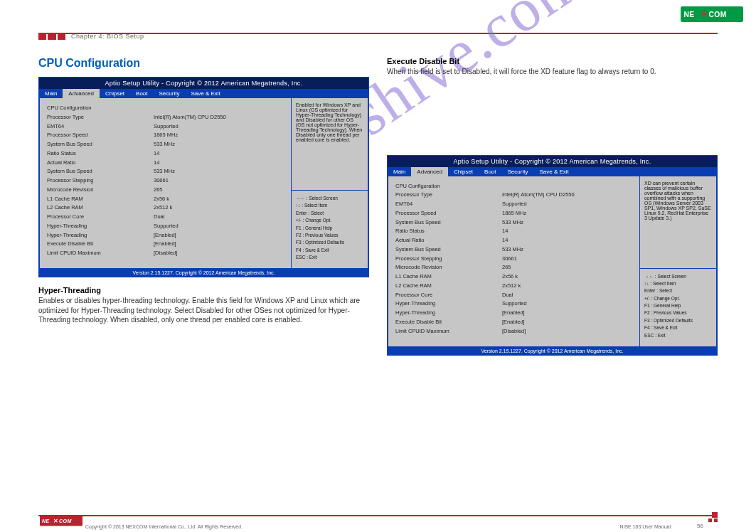 Image resolution: width=756 pixels, height=532 pixels. What do you see at coordinates (330, 206) in the screenshot?
I see `bios-key-hint: ↑↓ : Select Item` at bounding box center [330, 206].